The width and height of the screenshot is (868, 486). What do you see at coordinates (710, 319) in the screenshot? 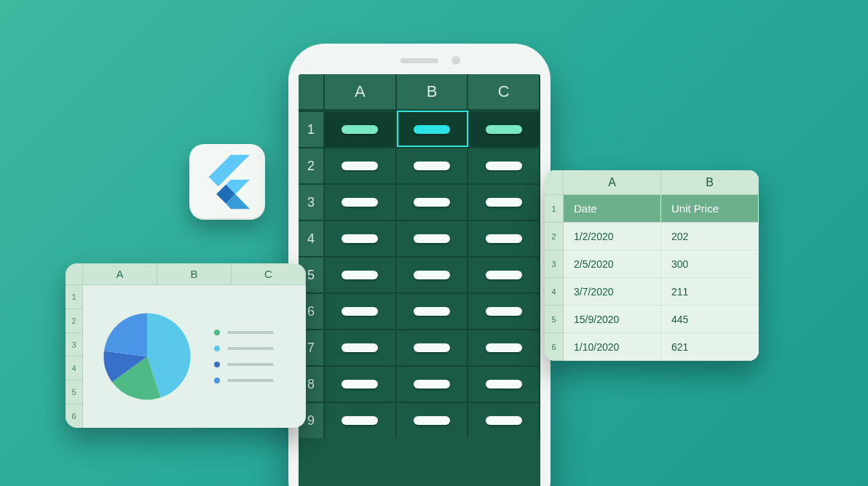
I see `cell-price: 445` at bounding box center [710, 319].